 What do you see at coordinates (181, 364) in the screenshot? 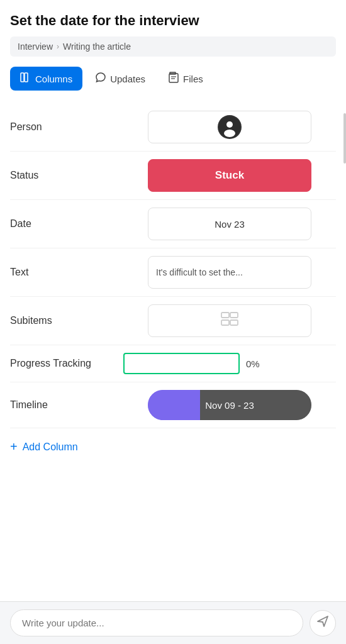
I see `progress-bar` at bounding box center [181, 364].